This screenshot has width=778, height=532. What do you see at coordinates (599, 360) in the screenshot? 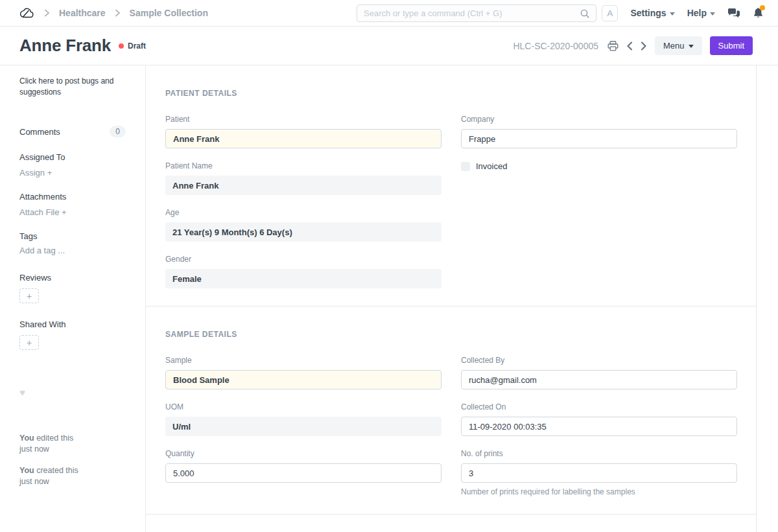
I see `field-label: Collected By` at bounding box center [599, 360].